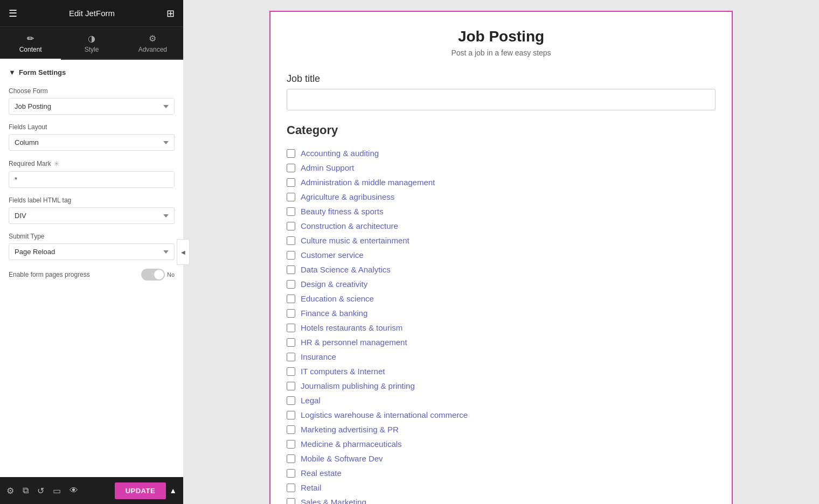 The image size is (819, 504). What do you see at coordinates (501, 401) in the screenshot?
I see `list-item: Legal` at bounding box center [501, 401].